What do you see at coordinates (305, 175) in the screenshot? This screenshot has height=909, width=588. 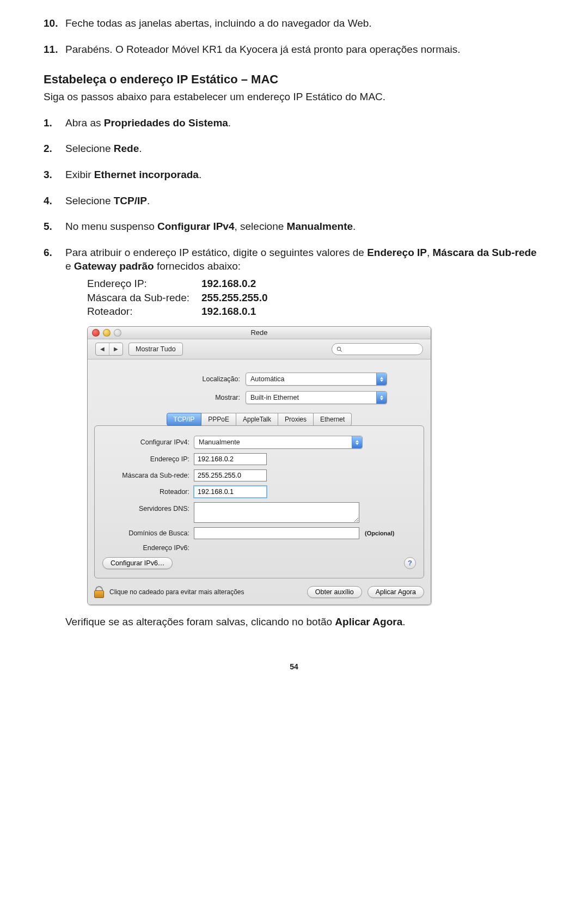 I see `step-text: Exibir Ethernet incorporada.` at bounding box center [305, 175].